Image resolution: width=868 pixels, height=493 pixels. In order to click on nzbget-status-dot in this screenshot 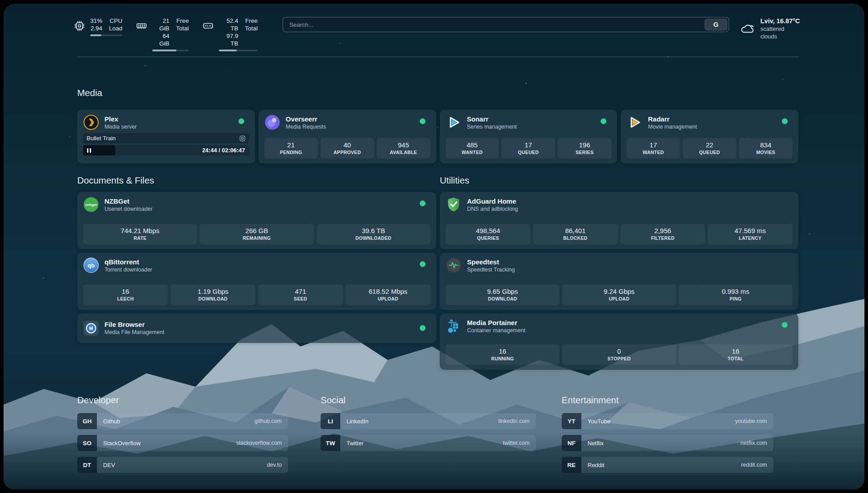, I will do `click(422, 204)`.